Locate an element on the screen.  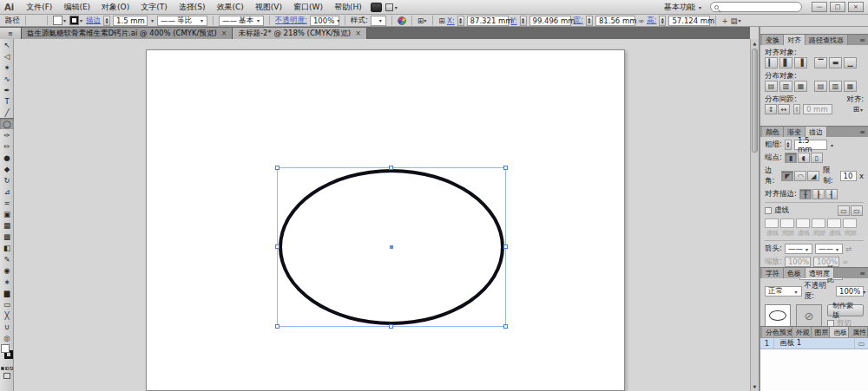
stroke-color-picker: ▾ is located at coordinates (76, 21).